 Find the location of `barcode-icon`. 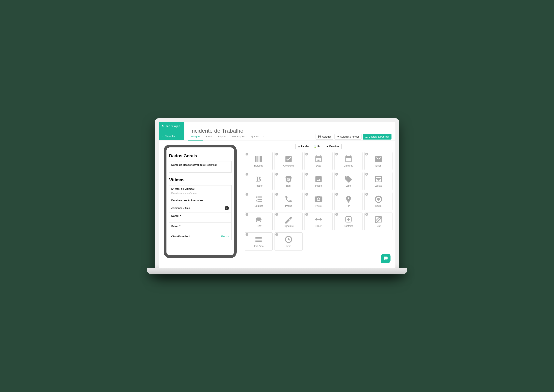

barcode-icon is located at coordinates (258, 159).